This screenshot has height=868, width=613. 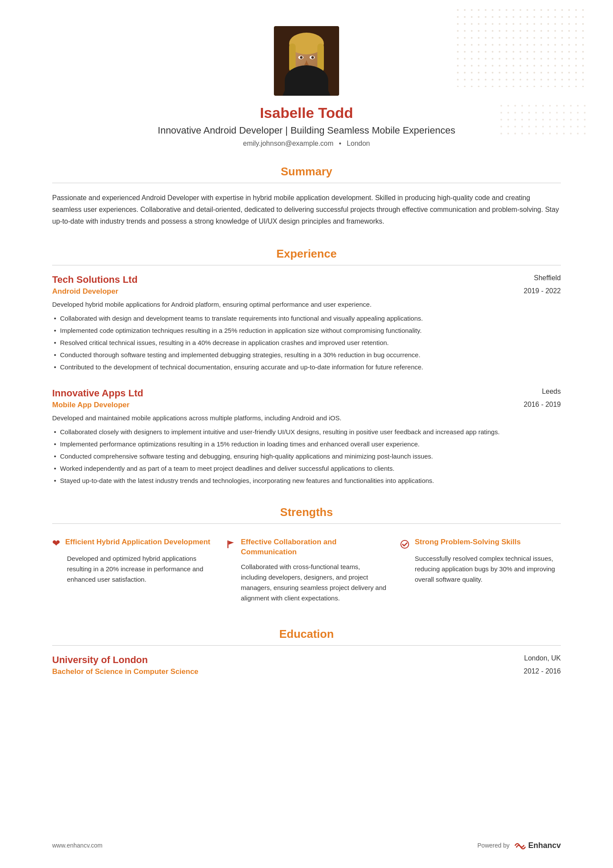 I want to click on summary-divider, so click(x=306, y=183).